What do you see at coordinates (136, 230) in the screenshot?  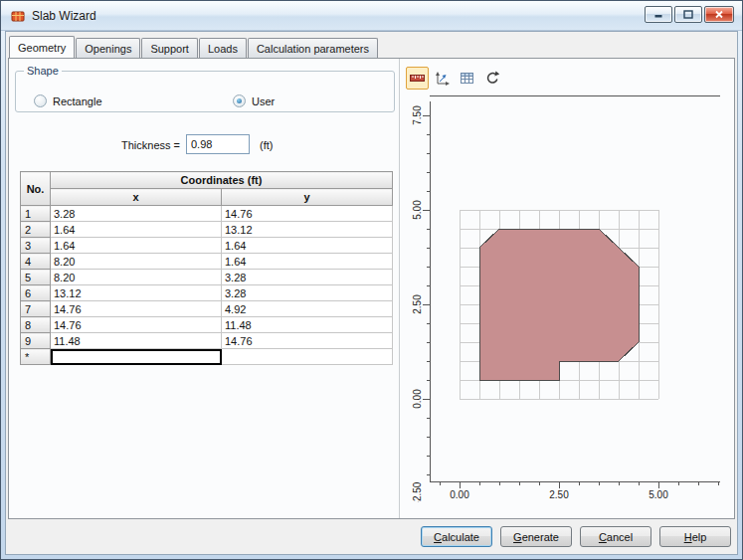 I see `cell-x-2: 1.64` at bounding box center [136, 230].